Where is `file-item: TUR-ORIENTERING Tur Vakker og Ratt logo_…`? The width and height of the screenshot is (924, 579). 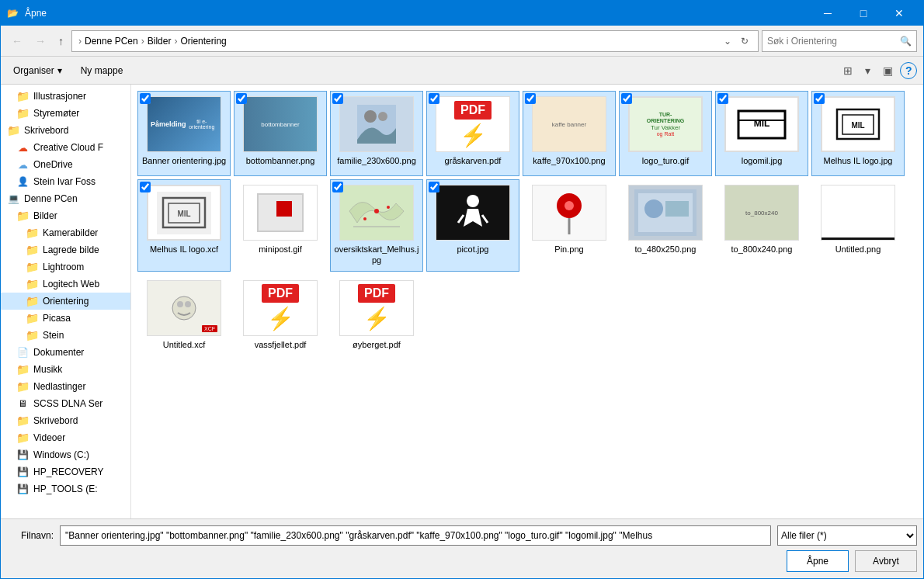
file-item: TUR-ORIENTERING Tur Vakker og Ratt logo_… is located at coordinates (665, 133).